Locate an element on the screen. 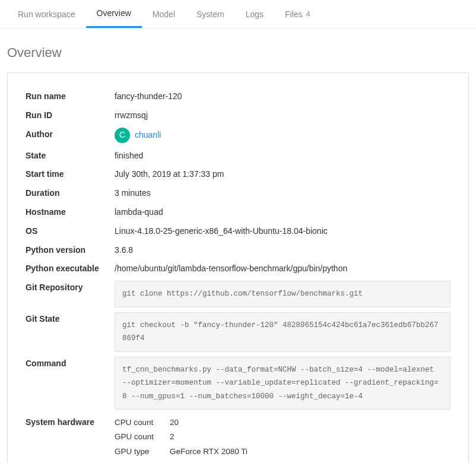 Image resolution: width=476 pixels, height=463 pixels. label-duration: Duration is located at coordinates (70, 194).